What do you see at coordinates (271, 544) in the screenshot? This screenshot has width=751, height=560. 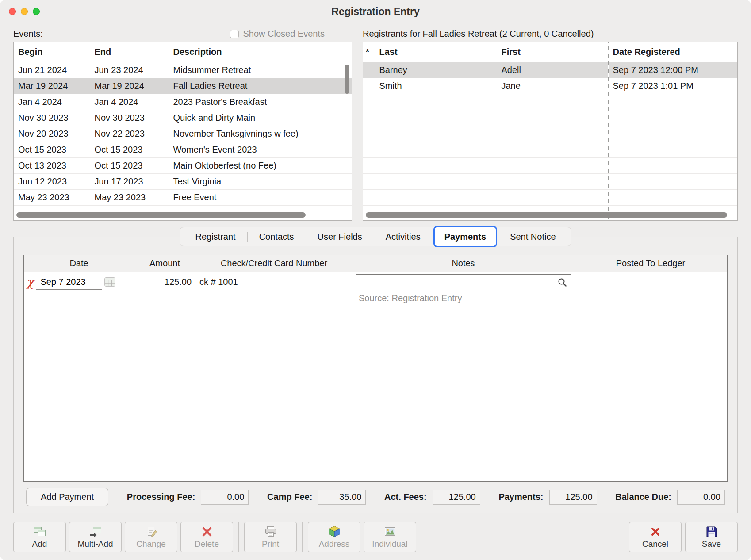 I see `print-button-label: Print` at bounding box center [271, 544].